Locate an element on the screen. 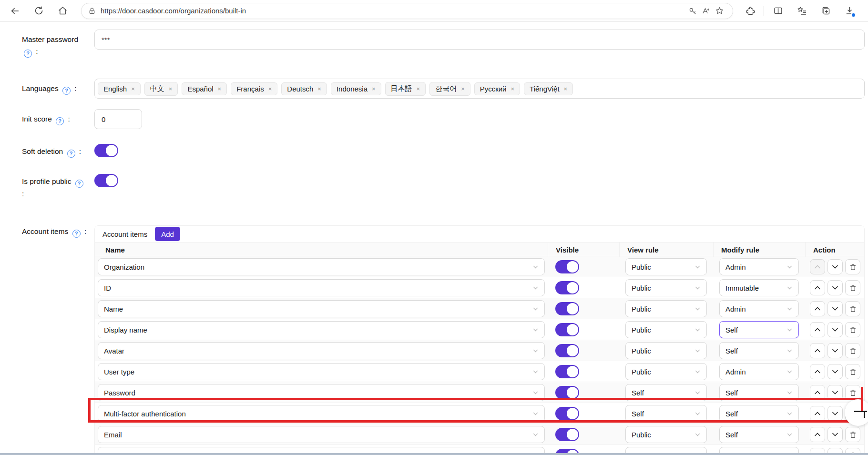 The height and width of the screenshot is (455, 868). languages-box: English× 中文× Español× Français× Deutsch×… is located at coordinates (480, 89).